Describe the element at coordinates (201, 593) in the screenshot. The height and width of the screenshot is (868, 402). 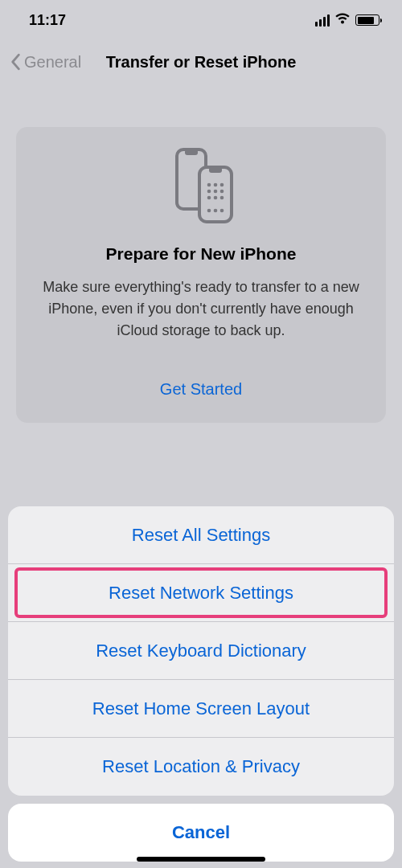
I see `reset-network-settings-button: Reset Network Settings` at that location.